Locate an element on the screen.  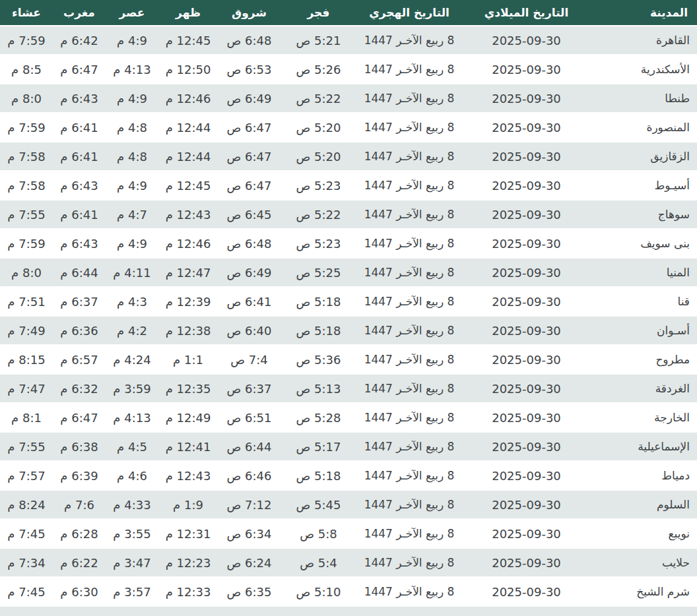
table-row: القاهرة2025-09-308 ربيع الآخـر 14475:21 … is located at coordinates (348, 40).